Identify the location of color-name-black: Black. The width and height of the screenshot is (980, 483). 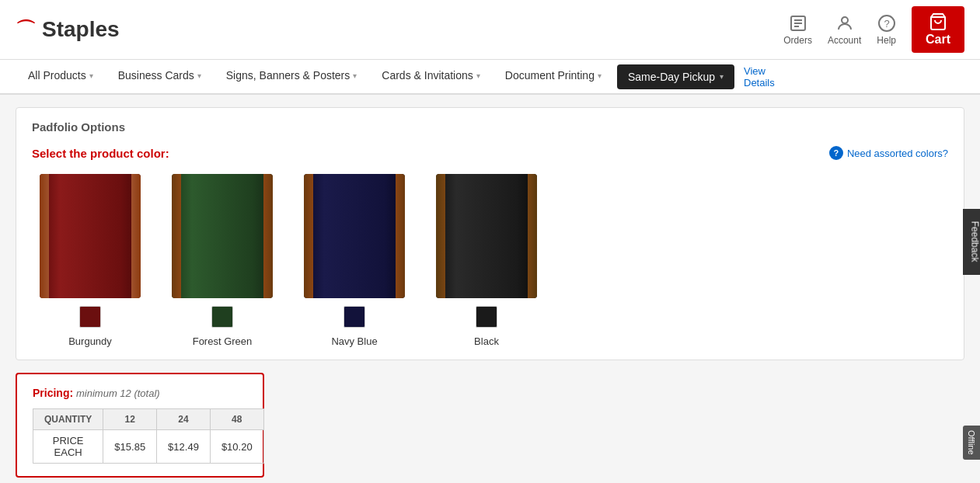
(487, 342).